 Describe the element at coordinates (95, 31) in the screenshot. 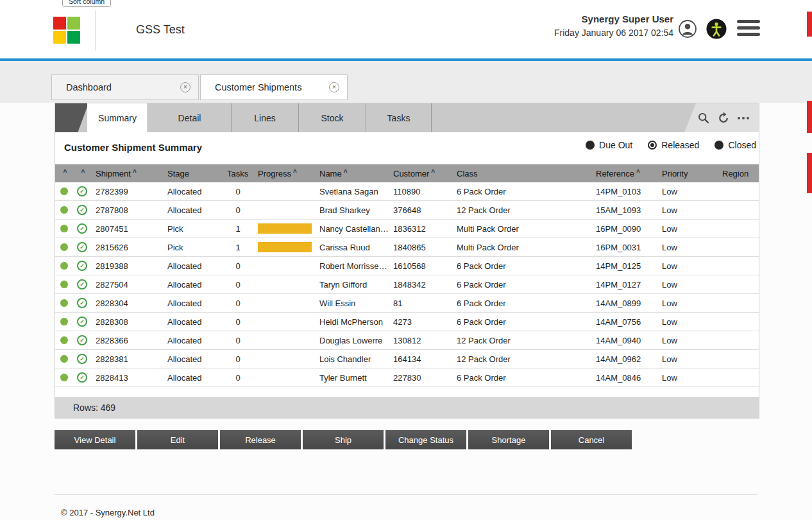

I see `header-divider` at that location.